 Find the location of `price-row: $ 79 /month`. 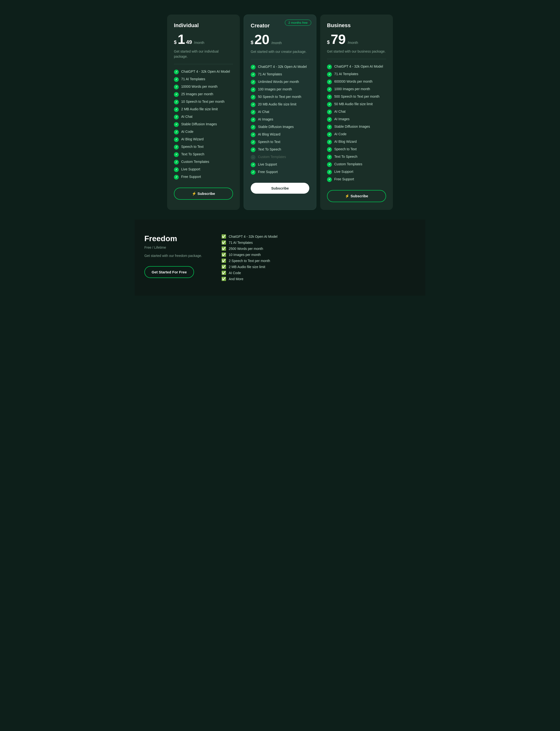

price-row: $ 79 /month is located at coordinates (357, 39).